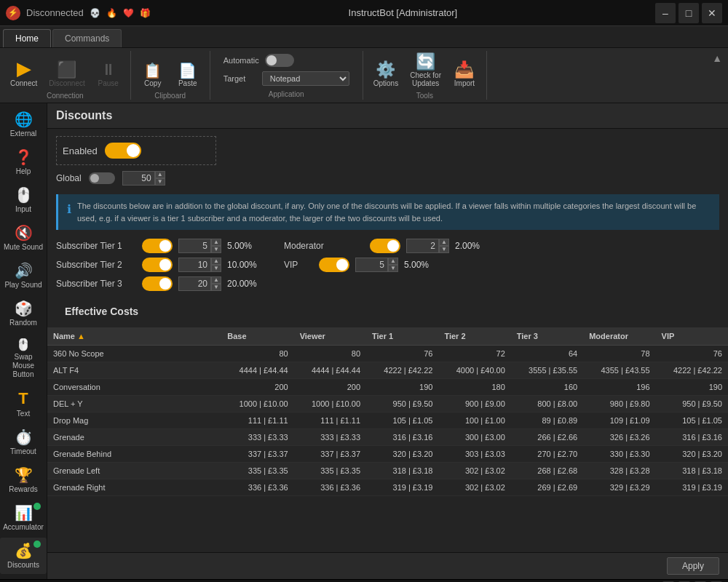 The height and width of the screenshot is (582, 728). What do you see at coordinates (386, 74) in the screenshot?
I see `options-button: ⚙️ Options` at bounding box center [386, 74].